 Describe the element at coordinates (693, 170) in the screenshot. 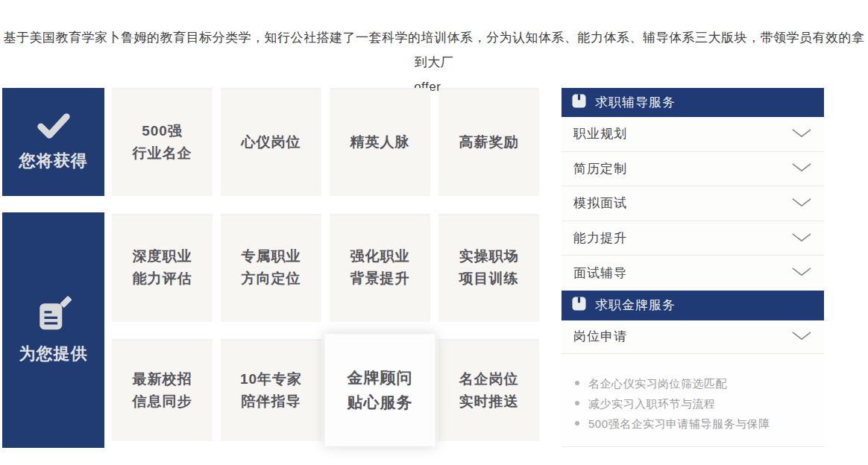

I see `accordion-item-resume-customization: 简历定制` at that location.